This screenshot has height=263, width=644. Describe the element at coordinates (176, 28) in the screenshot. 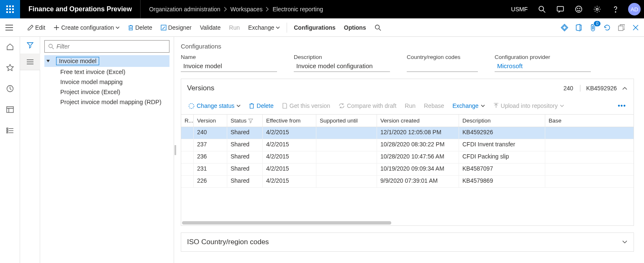

I see `designer-button: Designer` at that location.